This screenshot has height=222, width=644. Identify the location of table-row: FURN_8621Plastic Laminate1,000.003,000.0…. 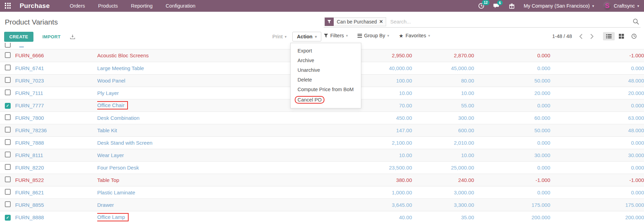
(322, 192).